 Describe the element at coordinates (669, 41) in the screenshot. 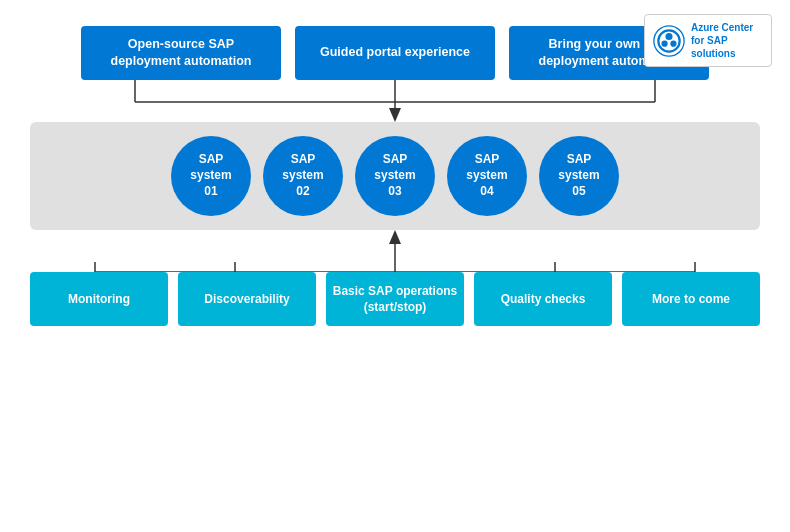

I see `azure-logo-icon` at that location.